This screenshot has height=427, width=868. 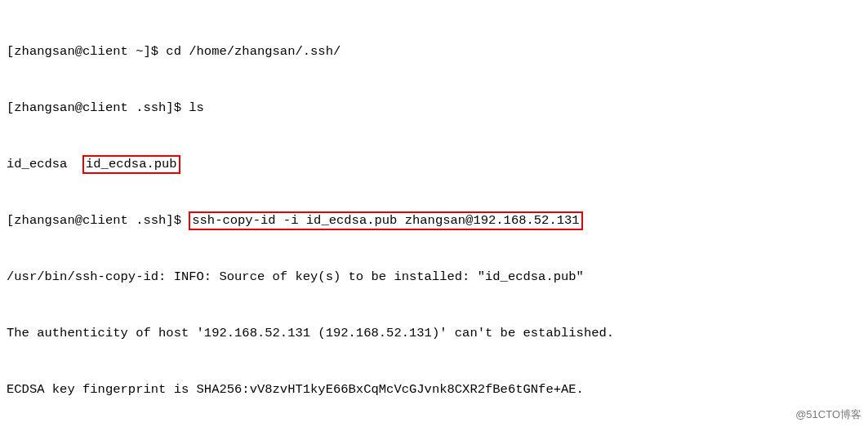 I want to click on line-7: ECDSA key fingerprint is SHA256:vV8zvHT1…, so click(x=434, y=390).